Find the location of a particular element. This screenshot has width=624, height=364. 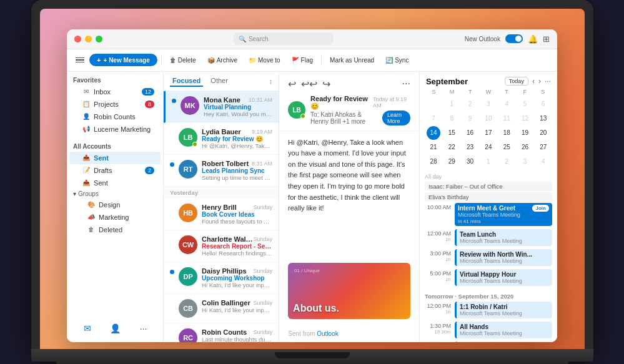

email-item-2: LB Lydia Bauer 9:19 AM Ready for Review … is located at coordinates (221, 139).